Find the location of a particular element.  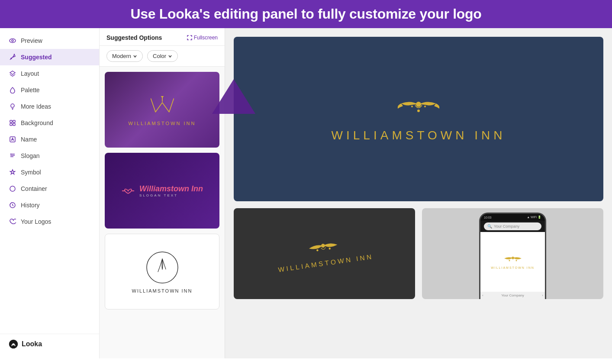

phone-bottom-bar: ‹ Your Company › is located at coordinates (512, 295).